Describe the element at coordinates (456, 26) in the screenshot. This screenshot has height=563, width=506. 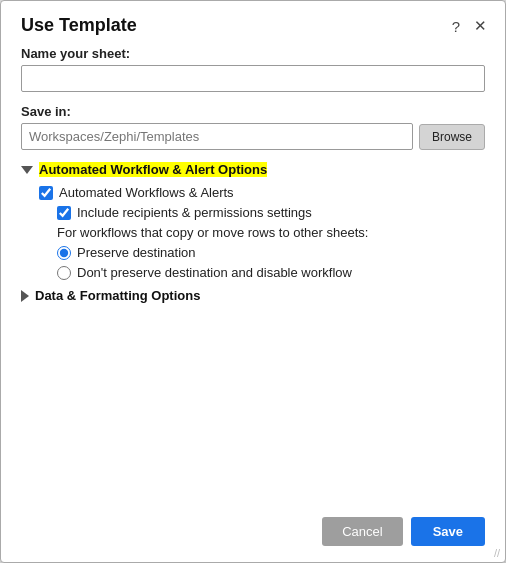
I see `help-button: ?` at that location.